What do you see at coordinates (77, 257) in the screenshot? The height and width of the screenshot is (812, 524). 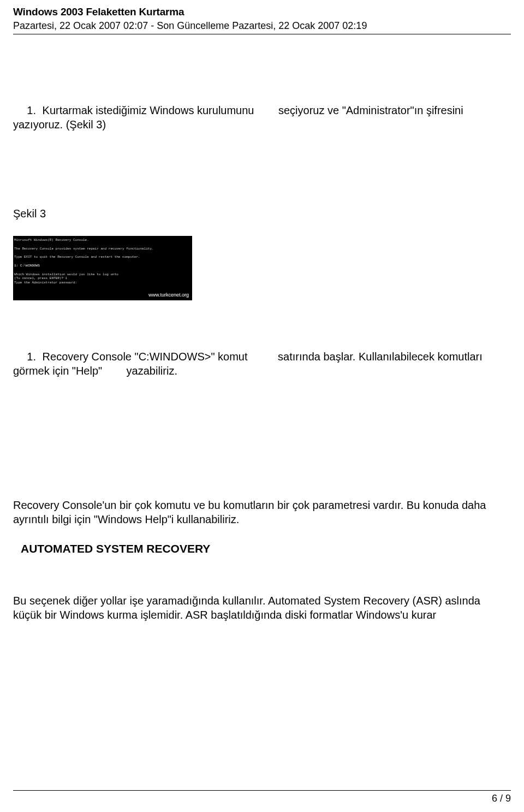 I see `console-line: Type EXIT to quit the Recovery Console a…` at bounding box center [77, 257].